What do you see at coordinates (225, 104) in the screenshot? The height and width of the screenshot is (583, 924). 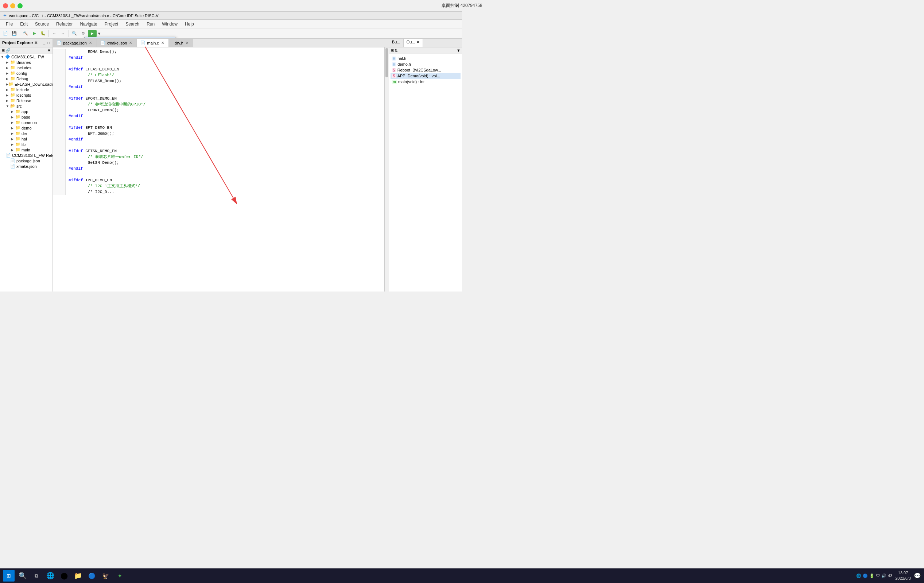 I see `line-content-10: /* 参考边沿检测中断的GPIO*/` at bounding box center [225, 104].